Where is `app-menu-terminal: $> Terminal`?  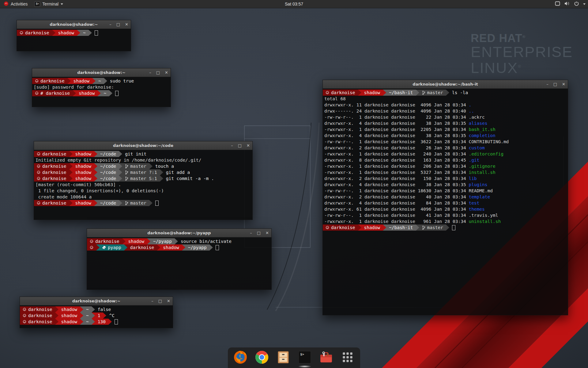 app-menu-terminal: $> Terminal is located at coordinates (49, 4).